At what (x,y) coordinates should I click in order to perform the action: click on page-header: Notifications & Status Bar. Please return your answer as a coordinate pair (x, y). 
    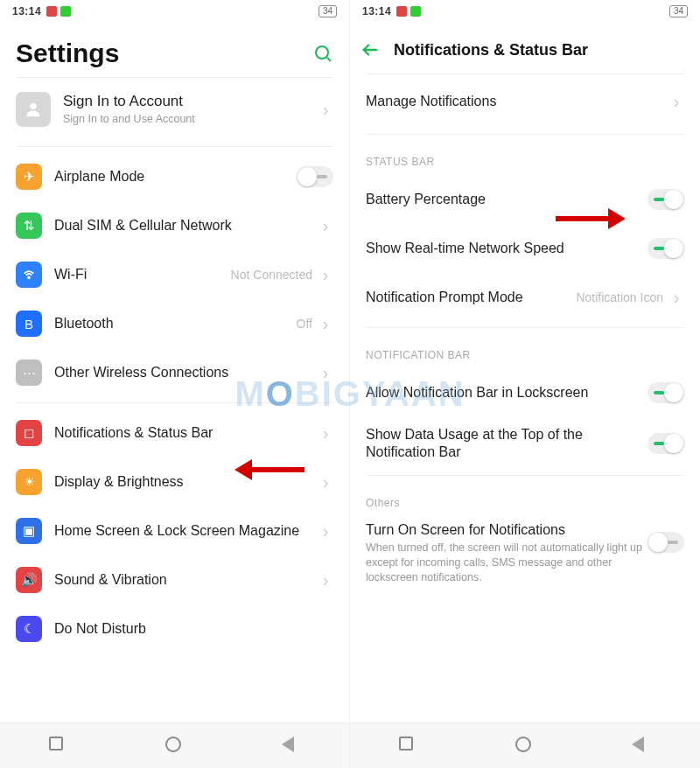
    Looking at the image, I should click on (525, 48).